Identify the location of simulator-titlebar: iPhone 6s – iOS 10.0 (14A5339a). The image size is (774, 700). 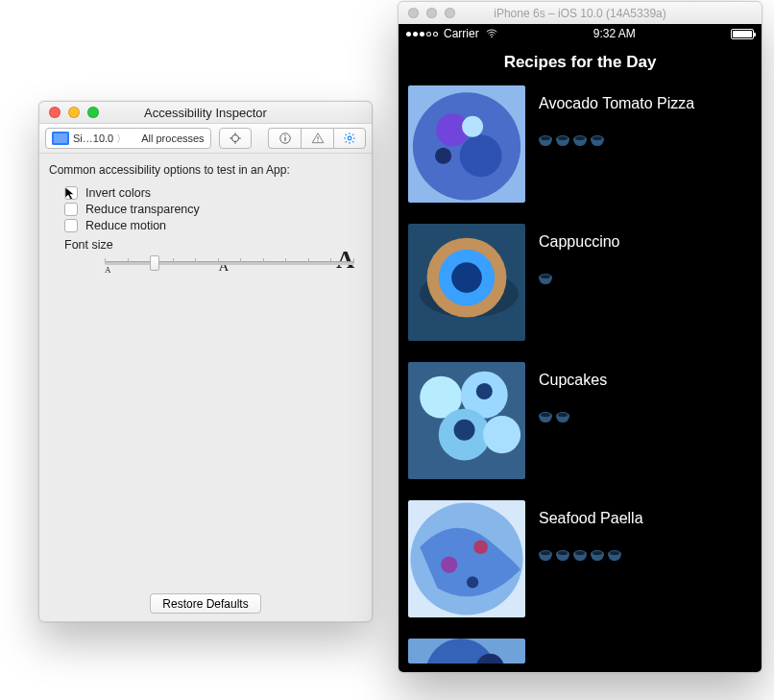
(580, 13).